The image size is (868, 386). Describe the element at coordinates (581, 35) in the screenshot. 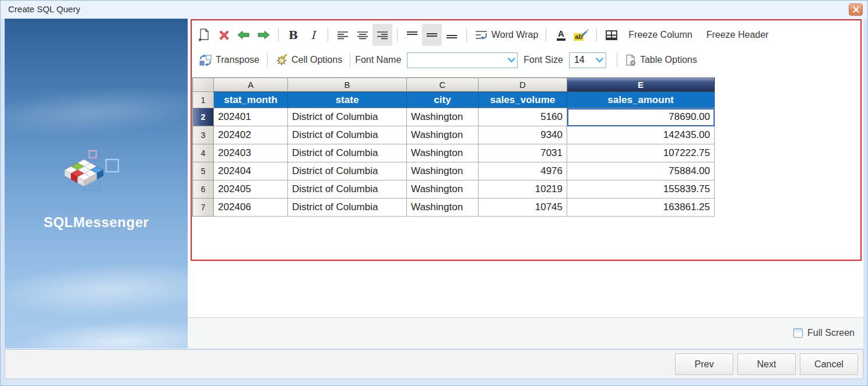

I see `highlight-color-icon: ab` at that location.